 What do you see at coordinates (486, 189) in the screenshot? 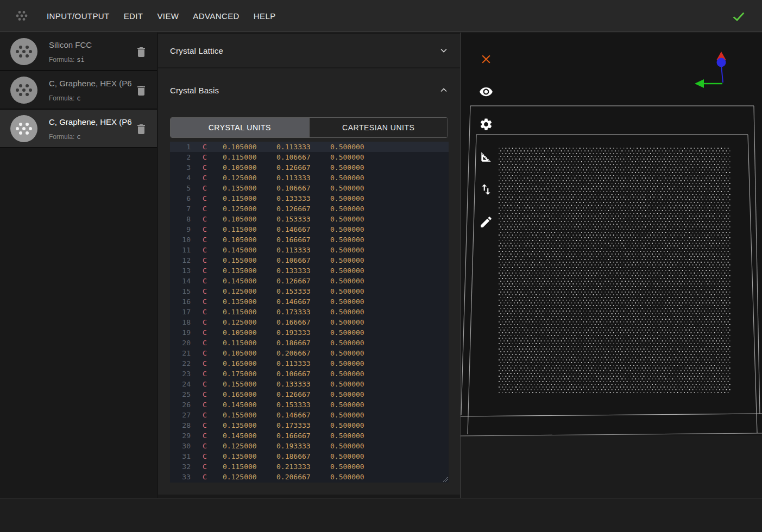
I see `swap-vertical-button` at bounding box center [486, 189].